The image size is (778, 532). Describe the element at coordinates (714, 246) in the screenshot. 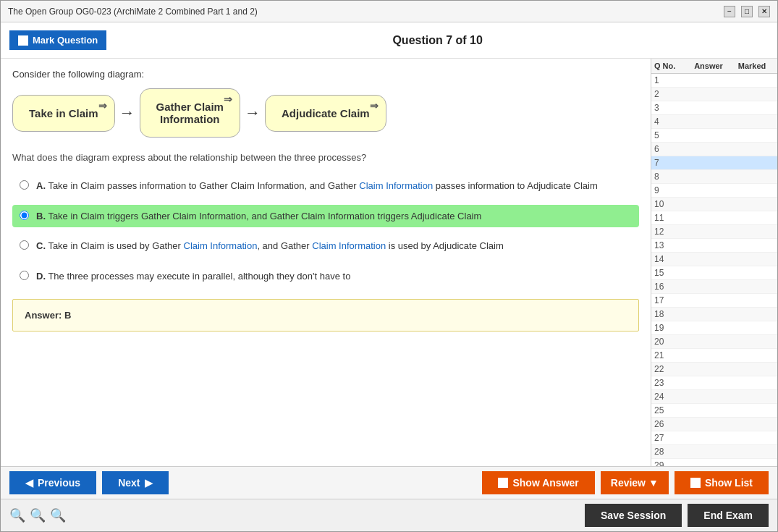

I see `sidebar-row: 13` at that location.